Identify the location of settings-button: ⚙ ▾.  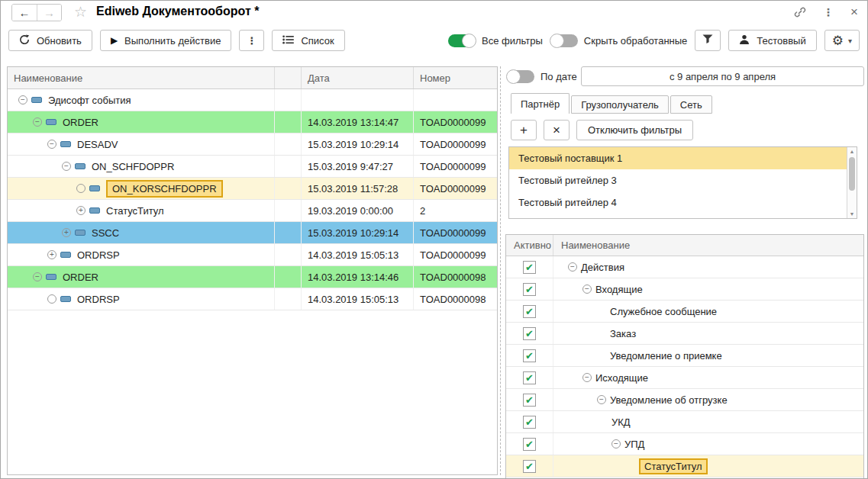
(842, 40).